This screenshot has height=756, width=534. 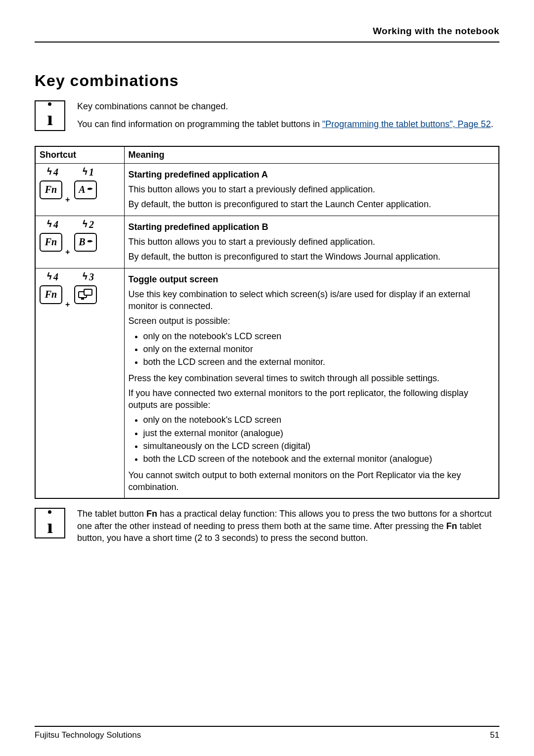 I want to click on programming-link: "Programming the tablet buttons", Page 5…, so click(x=406, y=124).